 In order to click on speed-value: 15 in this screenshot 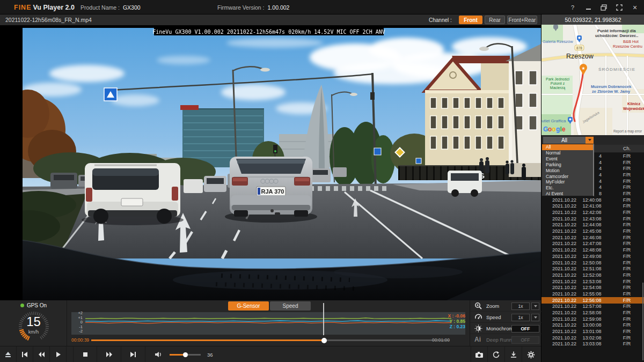, I will do `click(33, 322)`.